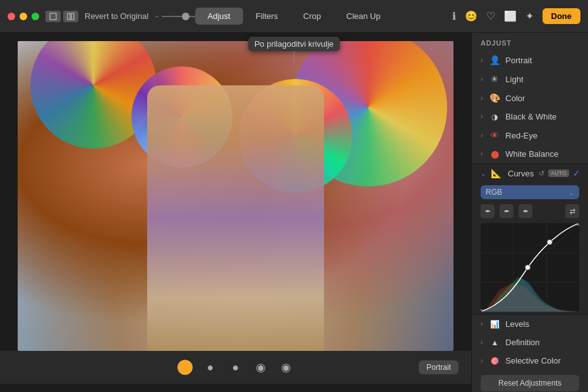 The width and height of the screenshot is (588, 392). What do you see at coordinates (530, 324) in the screenshot?
I see `adjust-item-levels: › 📊 Levels` at bounding box center [530, 324].